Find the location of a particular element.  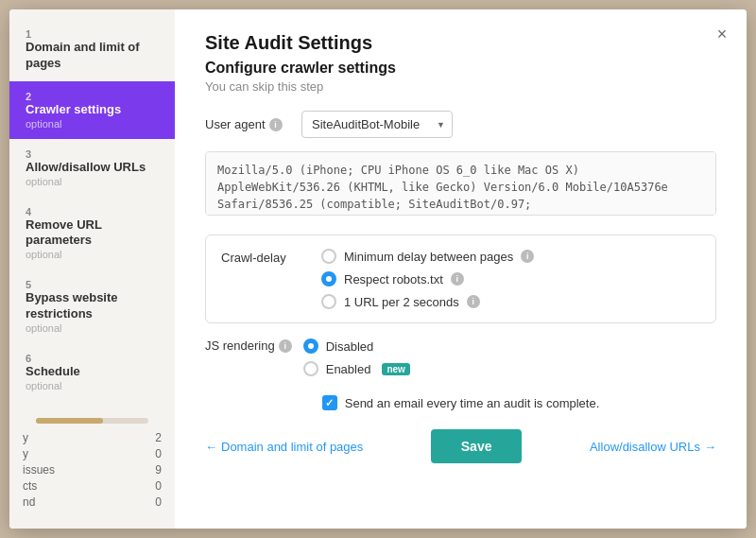

crawl-delay-options: Minimum delay between pages i Respect ro… is located at coordinates (427, 279).